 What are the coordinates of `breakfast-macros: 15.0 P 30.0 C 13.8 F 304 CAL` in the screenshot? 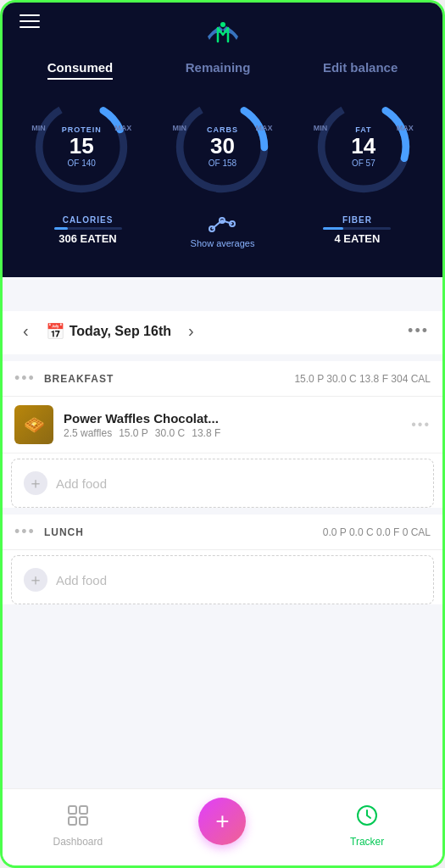 It's located at (363, 379).